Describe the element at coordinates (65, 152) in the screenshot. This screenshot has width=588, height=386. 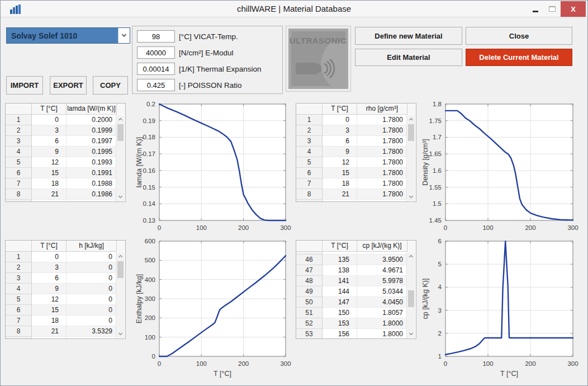
I see `table-row: 490.1995` at that location.